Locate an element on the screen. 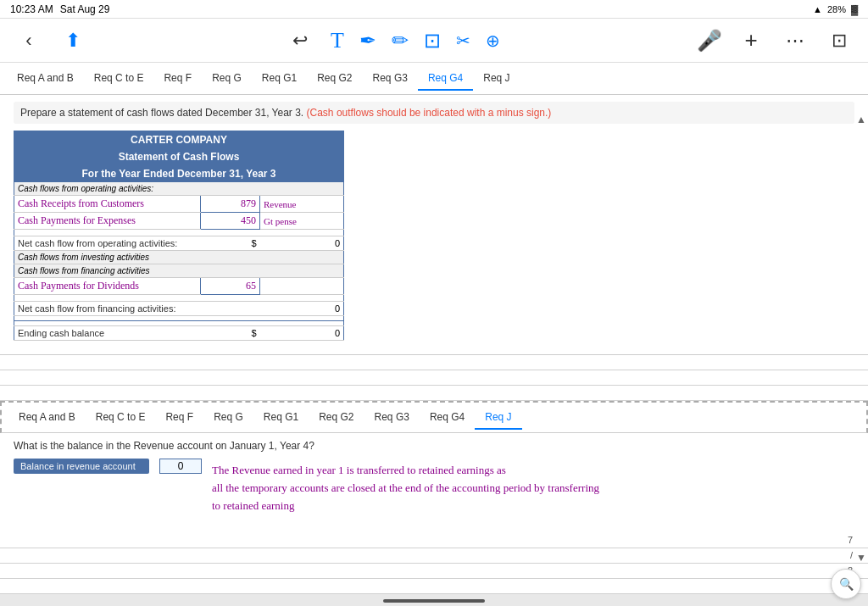  table-row: Net cash flow from operating activities:… is located at coordinates (180, 244).